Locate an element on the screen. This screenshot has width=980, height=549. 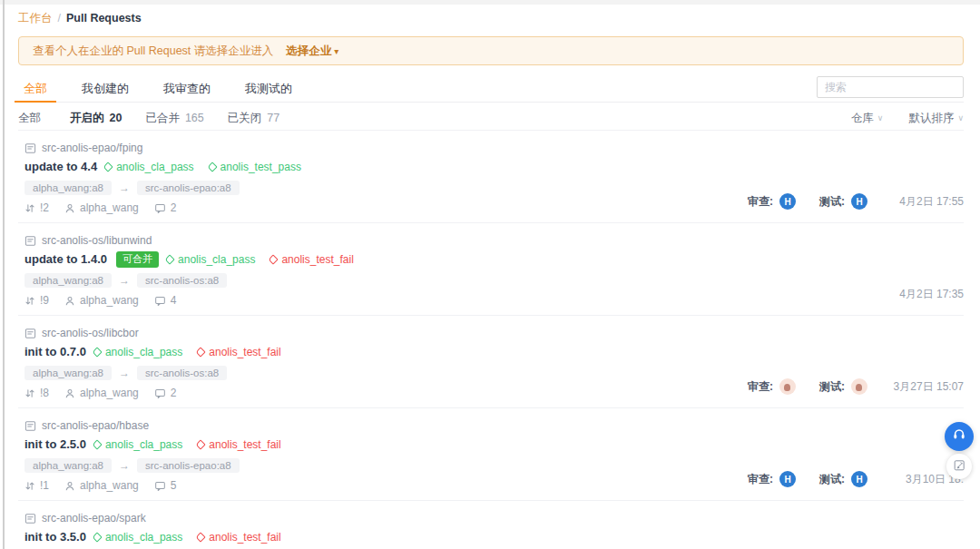
tab-all: 全部 is located at coordinates (35, 89).